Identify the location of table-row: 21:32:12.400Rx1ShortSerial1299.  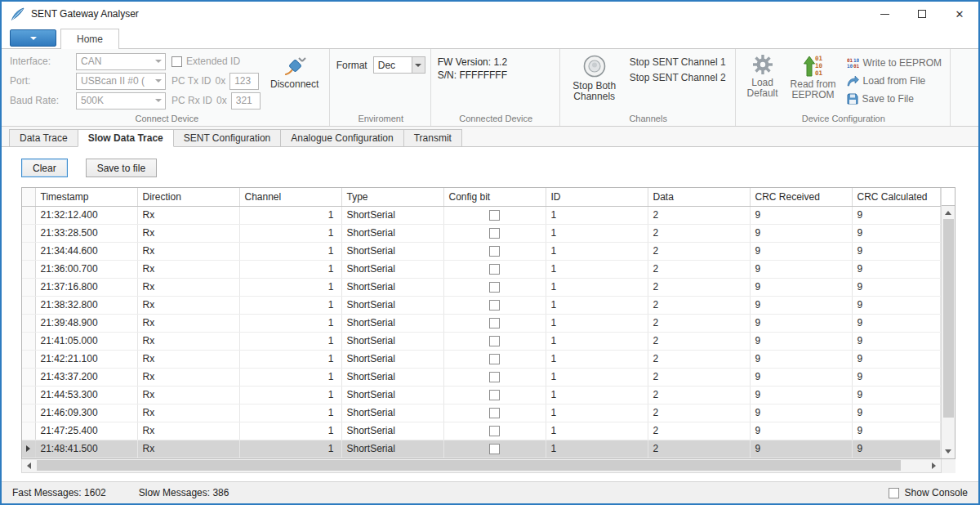
(482, 215).